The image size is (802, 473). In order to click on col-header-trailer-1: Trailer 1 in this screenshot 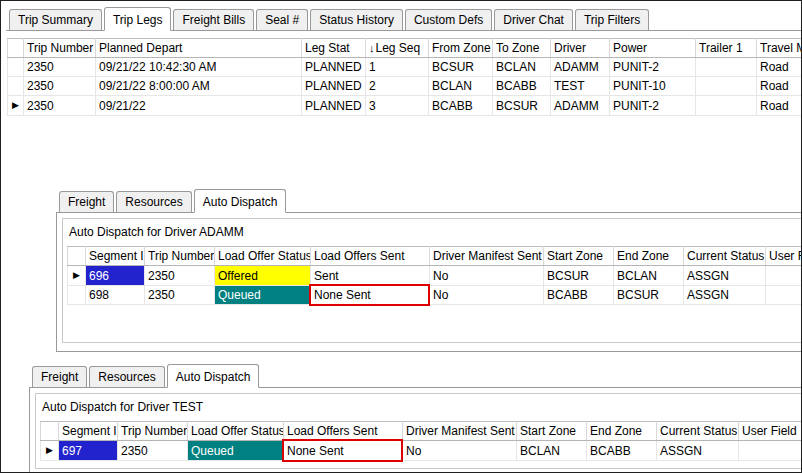, I will do `click(726, 48)`.